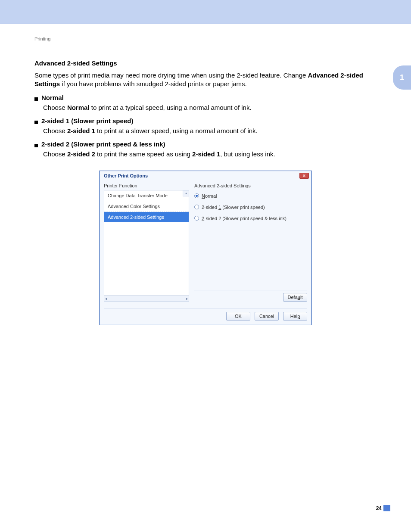  What do you see at coordinates (248, 154) in the screenshot?
I see `t: , but using less ink.` at bounding box center [248, 154].